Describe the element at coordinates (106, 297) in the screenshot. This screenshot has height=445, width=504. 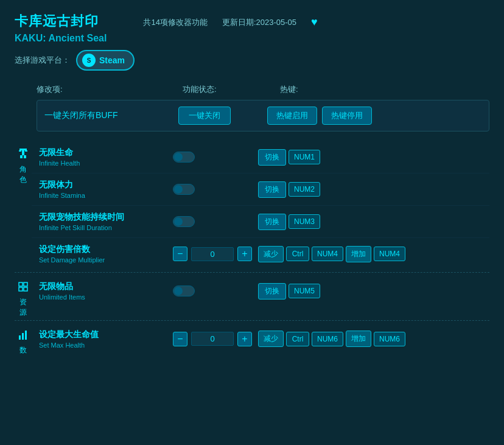
I see `mod-name-en: Unlimited Items` at that location.